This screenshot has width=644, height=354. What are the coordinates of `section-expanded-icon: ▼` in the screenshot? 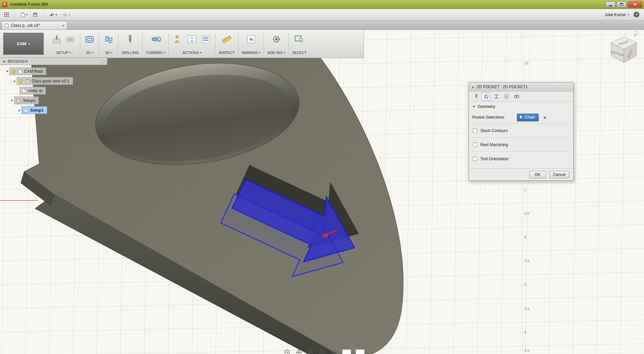 It's located at (474, 107).